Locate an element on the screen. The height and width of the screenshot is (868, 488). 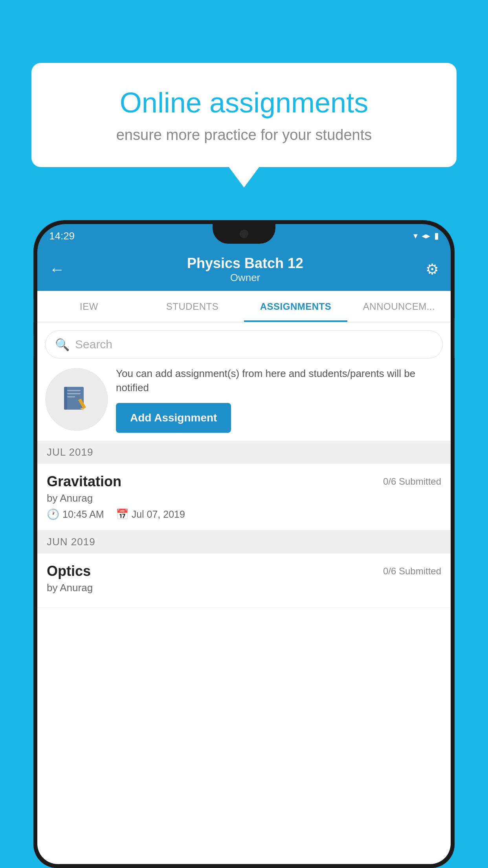
assignment-meta: 🕐 10:45 AM 📅 Jul 07, 2019 is located at coordinates (244, 514).